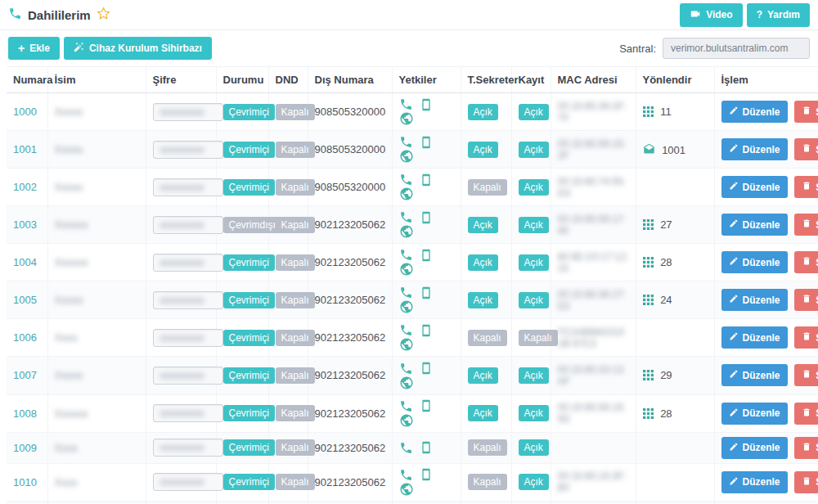 Image resolution: width=818 pixels, height=504 pixels. What do you see at coordinates (350, 149) in the screenshot?
I see `external-number: 908505320000` at bounding box center [350, 149].